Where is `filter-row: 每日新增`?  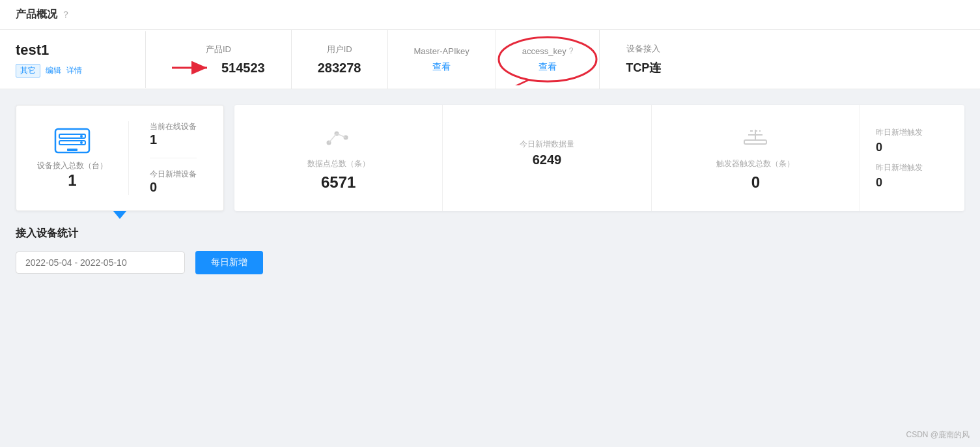 filter-row: 每日新增 is located at coordinates (490, 263).